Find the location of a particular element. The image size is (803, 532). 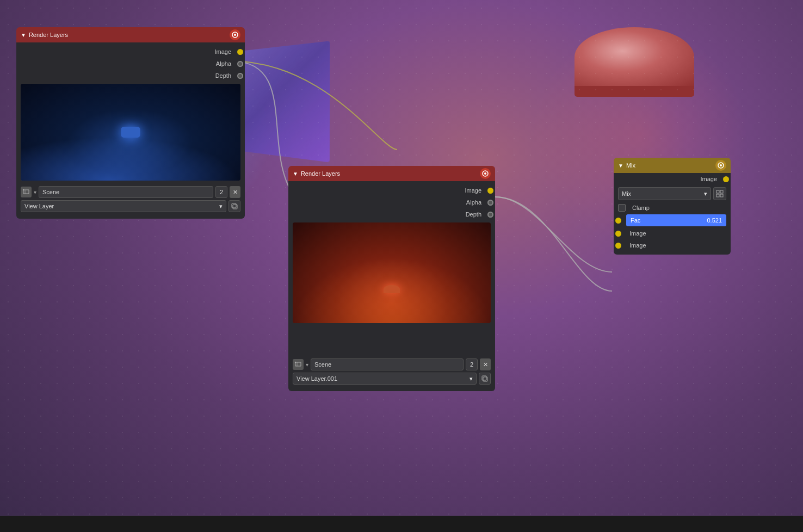

node1-image-socket is located at coordinates (240, 52).